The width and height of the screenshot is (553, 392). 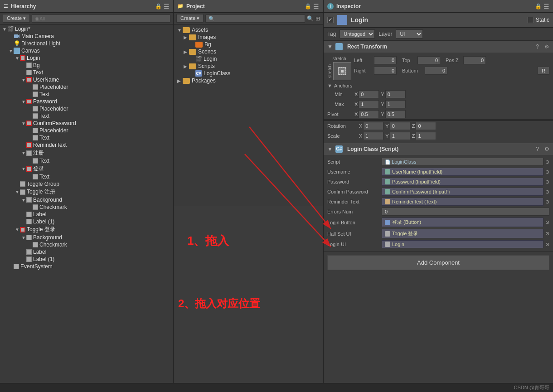 What do you see at coordinates (167, 6) in the screenshot?
I see `hierarchy-menu-icon: ☰` at bounding box center [167, 6].